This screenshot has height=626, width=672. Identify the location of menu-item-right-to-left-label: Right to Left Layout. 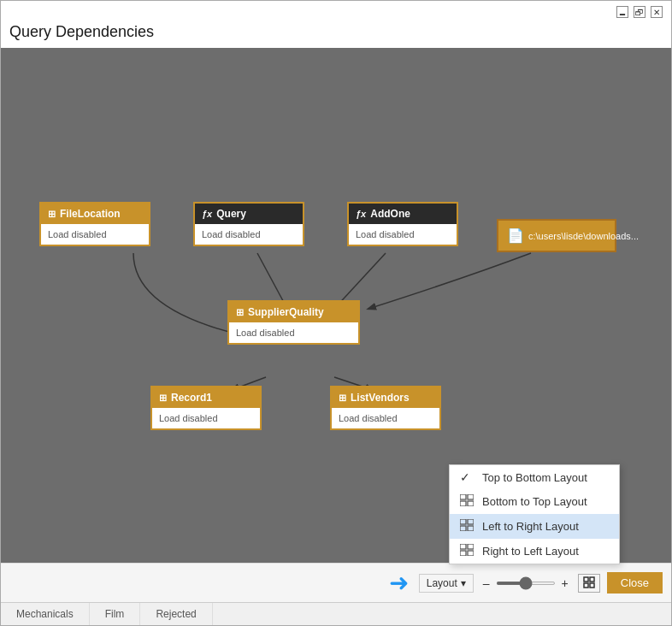
(530, 551).